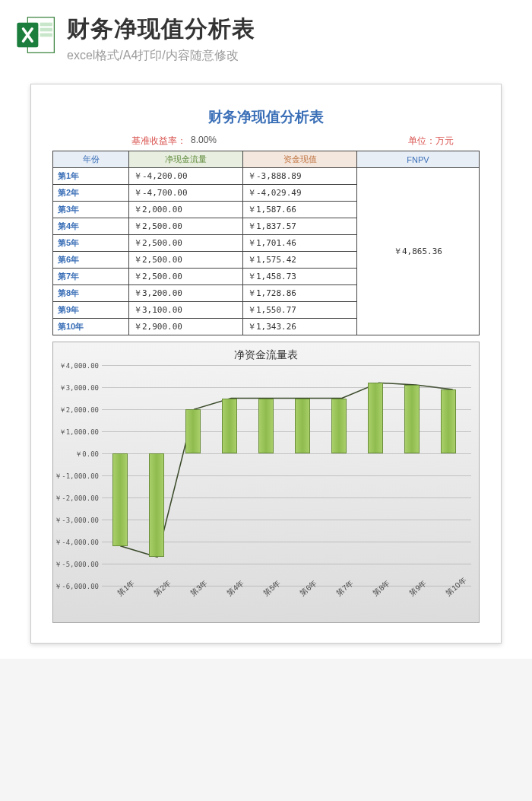  I want to click on rate-label: 基准收益率：, so click(159, 141).